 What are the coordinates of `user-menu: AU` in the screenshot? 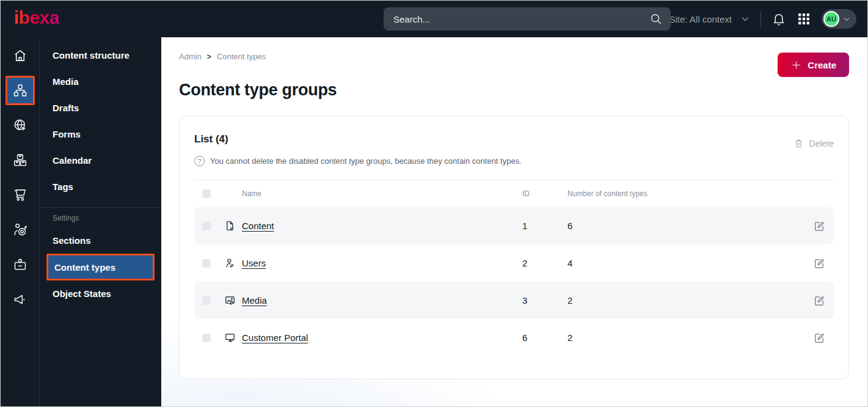 It's located at (839, 19).